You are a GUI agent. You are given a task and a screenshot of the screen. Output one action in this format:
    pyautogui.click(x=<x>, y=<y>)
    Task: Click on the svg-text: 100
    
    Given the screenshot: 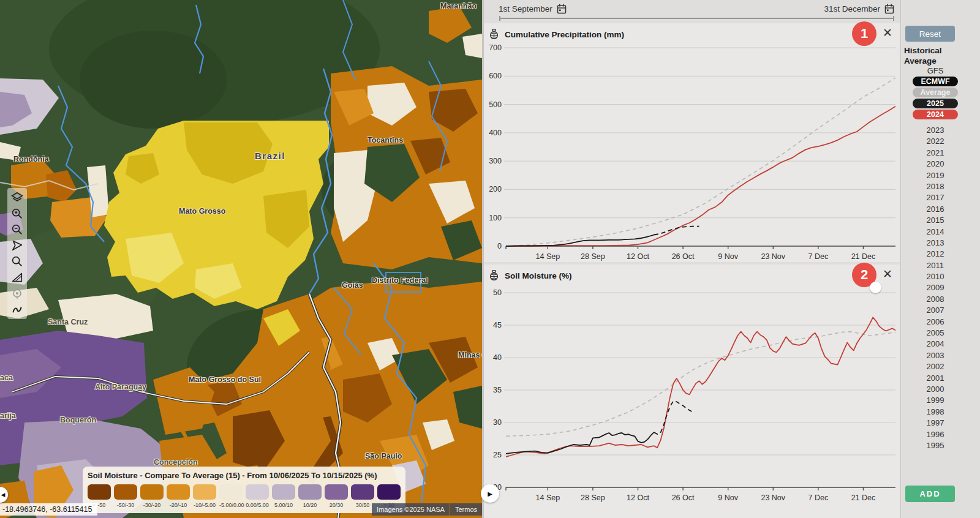 What is the action you would take?
    pyautogui.click(x=495, y=218)
    